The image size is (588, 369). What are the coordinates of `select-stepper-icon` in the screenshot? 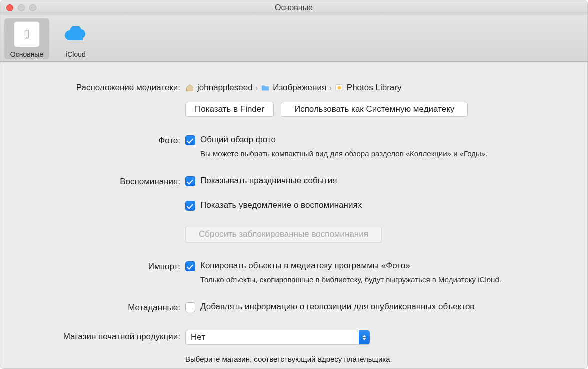 It's located at (364, 338).